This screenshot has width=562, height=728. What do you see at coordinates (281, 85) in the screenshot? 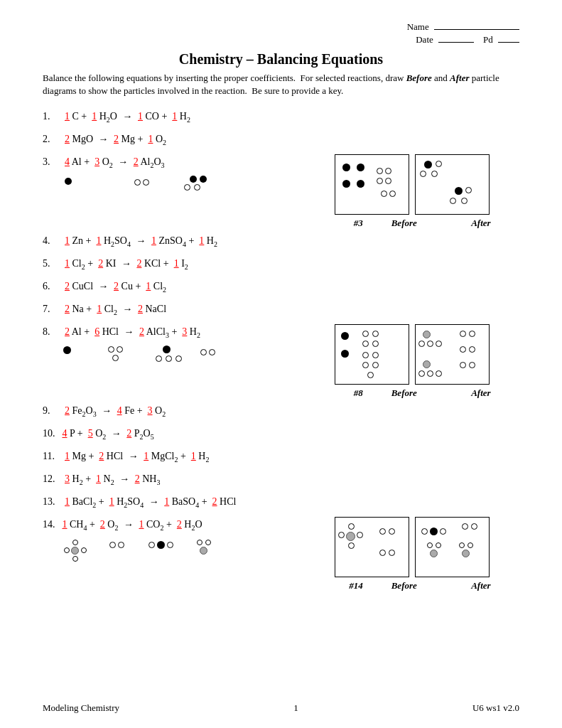
I see `instructions: Balance the following equations by inser…` at bounding box center [281, 85].